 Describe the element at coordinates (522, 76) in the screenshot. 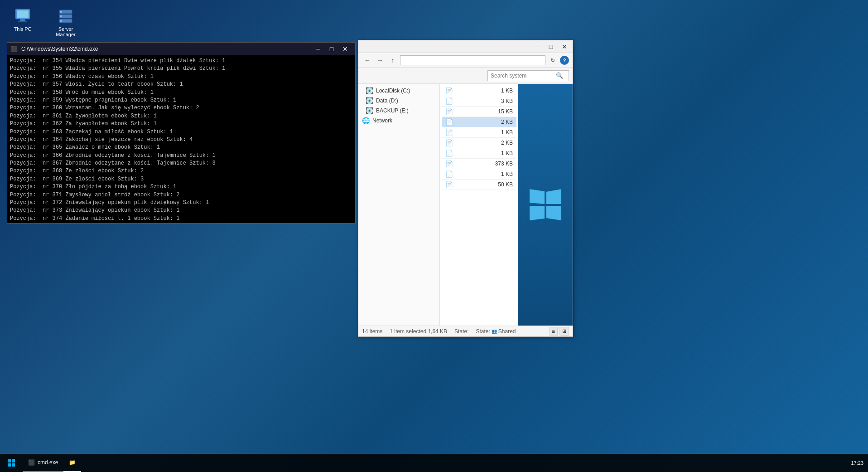

I see `search-input` at that location.